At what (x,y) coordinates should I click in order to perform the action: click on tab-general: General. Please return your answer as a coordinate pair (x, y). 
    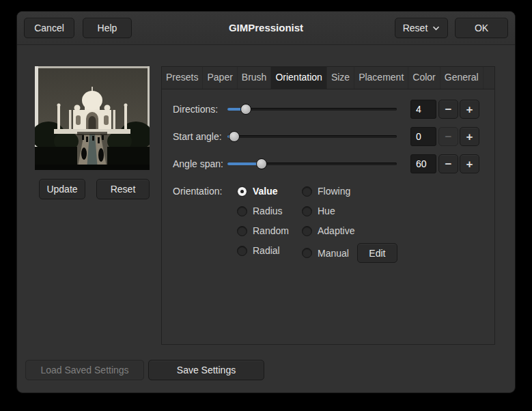
    Looking at the image, I should click on (462, 78).